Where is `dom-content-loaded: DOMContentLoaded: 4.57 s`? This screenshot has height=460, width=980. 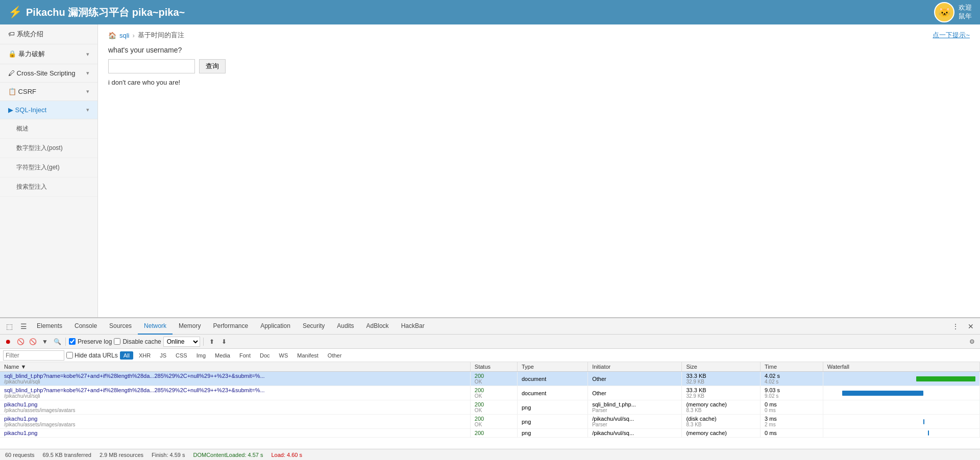
dom-content-loaded: DOMContentLoaded: 4.57 s is located at coordinates (229, 455).